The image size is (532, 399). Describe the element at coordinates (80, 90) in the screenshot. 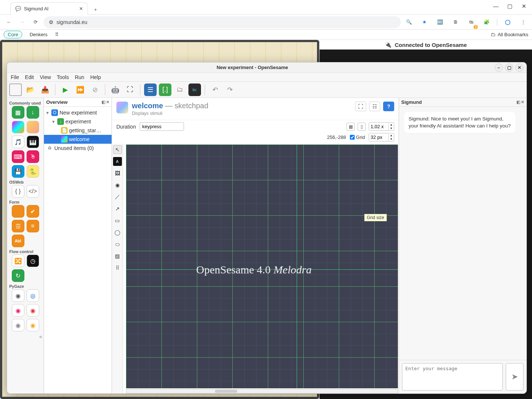

I see `toolbar-run-fast-icon: ⏩` at that location.